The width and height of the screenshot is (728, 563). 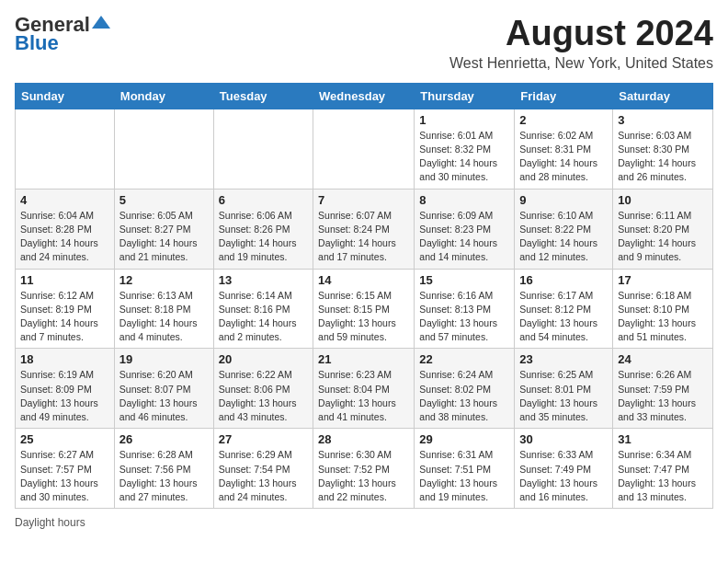 What do you see at coordinates (64, 396) in the screenshot?
I see `day-info: Sunrise: 6:19 AMSunset: 8:09 PMDaylight:…` at bounding box center [64, 396].